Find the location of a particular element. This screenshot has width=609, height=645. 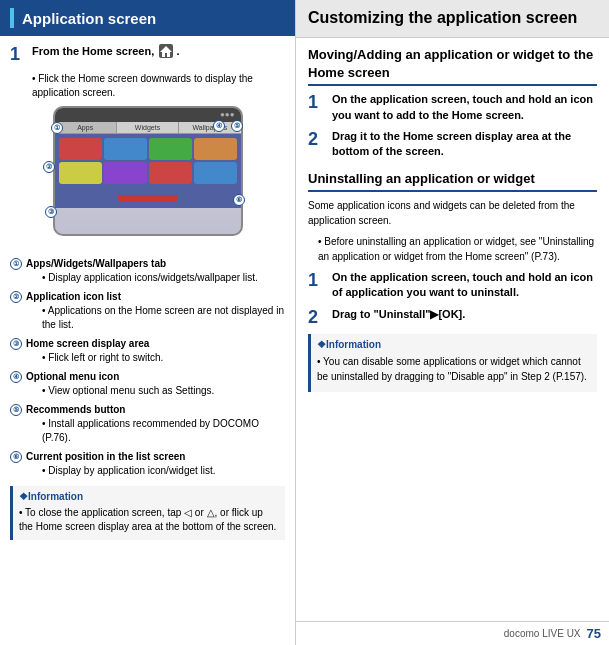

desc-text-3: Home screen display area is located at coordinates (94, 344).